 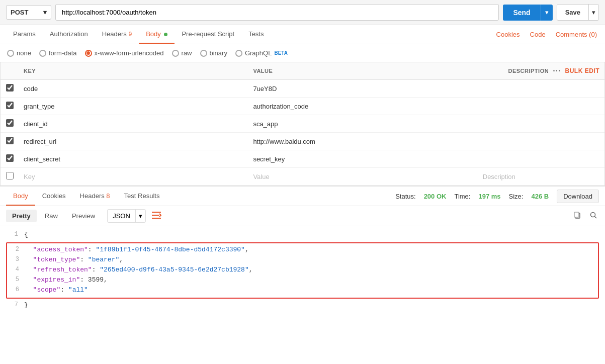 What do you see at coordinates (582, 71) in the screenshot?
I see `bulk-edit-button: Bulk Edit` at bounding box center [582, 71].